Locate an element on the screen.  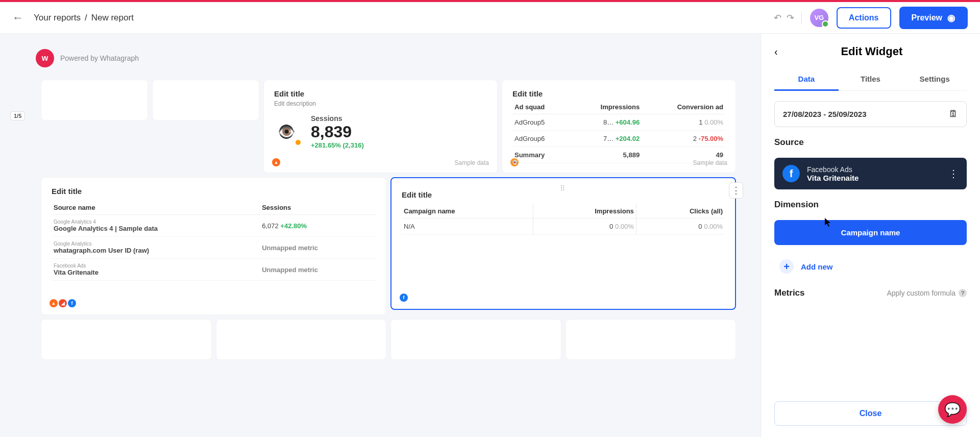
app-header: ← Your reports / New report ↶ ↷ VG Actio… is located at coordinates (490, 18).